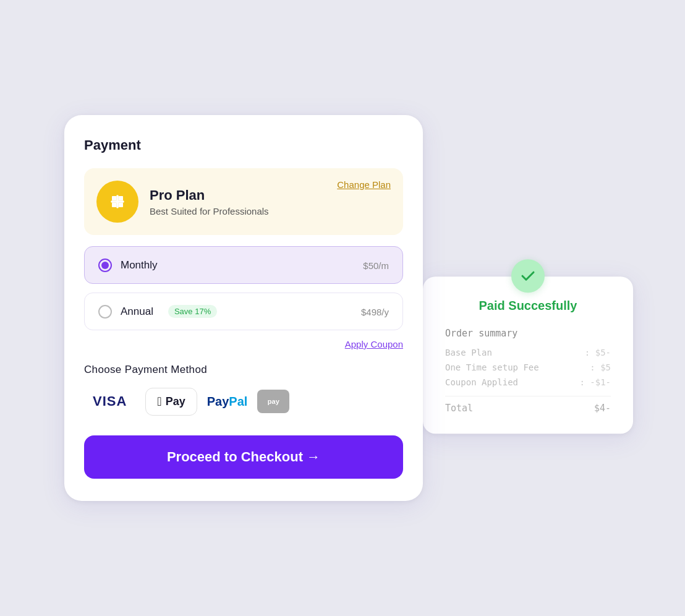 The width and height of the screenshot is (685, 616). Describe the element at coordinates (244, 401) in the screenshot. I see `payment-methods: VISA  Pay PayPal pay` at that location.